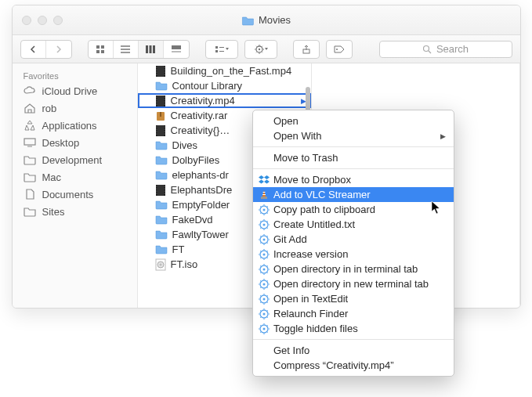  I want to click on coverflow-view-button, so click(176, 49).